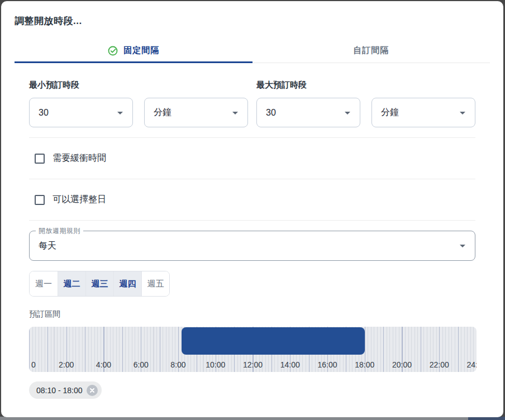 This screenshot has height=420, width=505. Describe the element at coordinates (141, 50) in the screenshot. I see `tab-label: 固定間隔` at that location.